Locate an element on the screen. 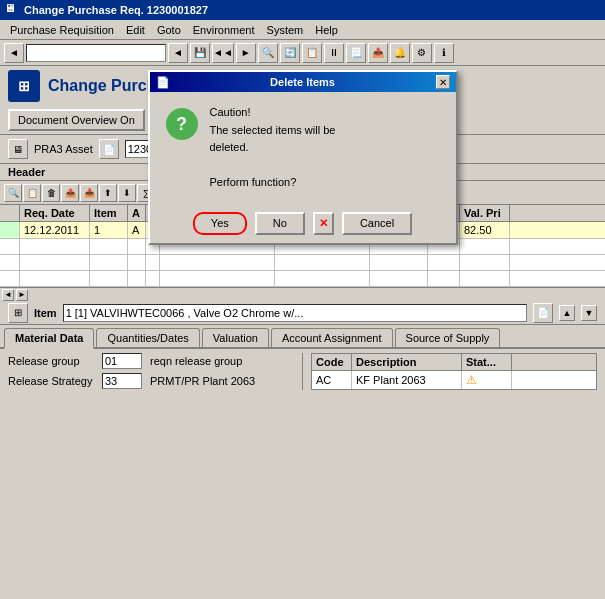 Image resolution: width=605 pixels, height=599 pixels. row-item: 1 is located at coordinates (109, 230).